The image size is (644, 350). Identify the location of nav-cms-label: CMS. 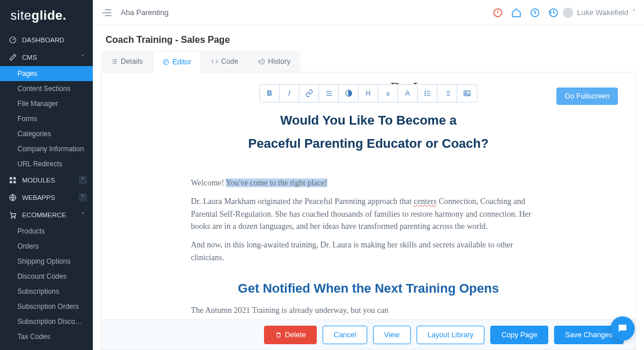
(30, 57).